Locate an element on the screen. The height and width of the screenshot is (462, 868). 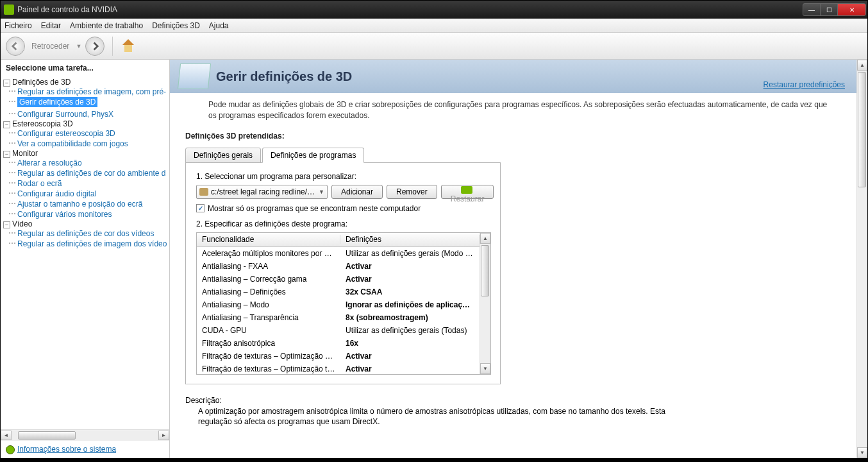
tree-link: Regular as definições de cor do ambiente… is located at coordinates (94, 173).